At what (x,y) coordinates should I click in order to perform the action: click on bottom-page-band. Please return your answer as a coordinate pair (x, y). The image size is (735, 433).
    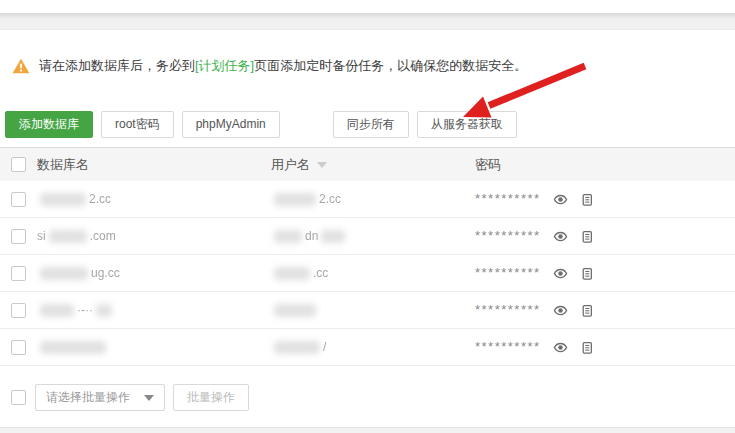
    Looking at the image, I should click on (368, 430).